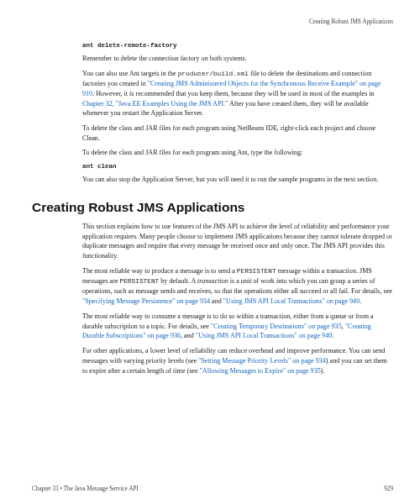 This screenshot has height=504, width=420. What do you see at coordinates (260, 371) in the screenshot?
I see `link-allow-expire: "Allowing Messages to Expire" on page 93…` at bounding box center [260, 371].